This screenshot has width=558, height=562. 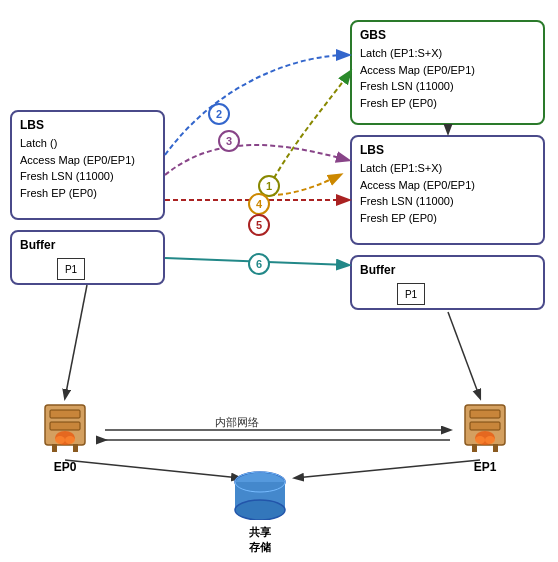 What do you see at coordinates (88, 144) in the screenshot?
I see `lbs-left-line1: Latch ()` at bounding box center [88, 144].